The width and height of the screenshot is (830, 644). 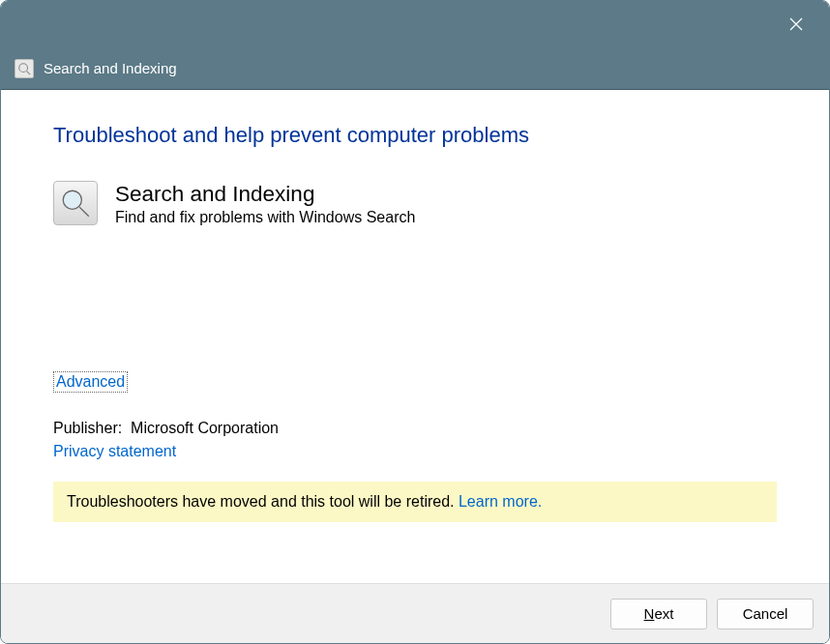 I want to click on troubleshooter-title-icon, so click(x=24, y=69).